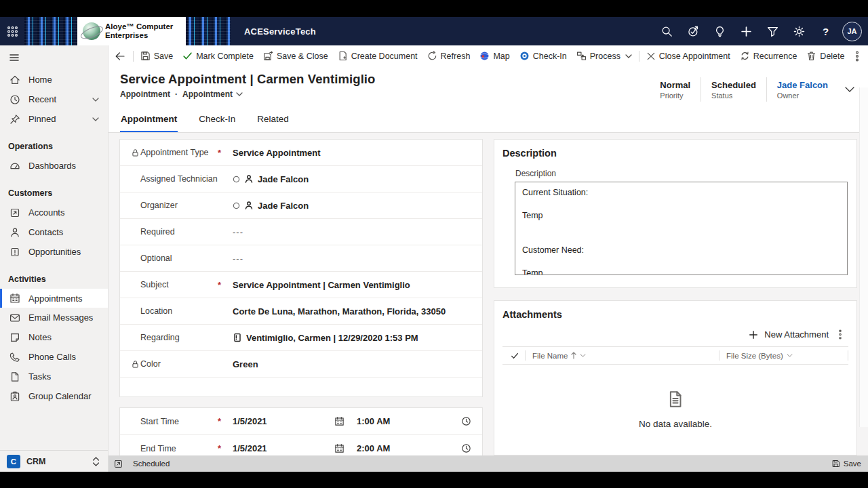  Describe the element at coordinates (301, 445) in the screenshot. I see `field-end-time: End Time * 1/5/2021 2:00 AM` at that location.